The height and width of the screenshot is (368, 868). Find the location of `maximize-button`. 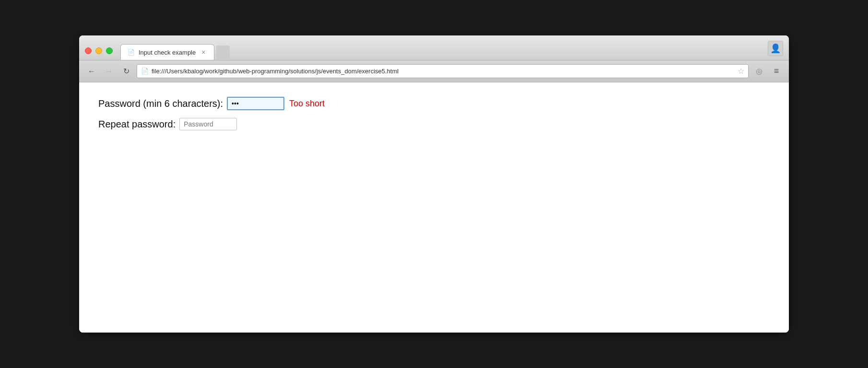

maximize-button is located at coordinates (109, 51).